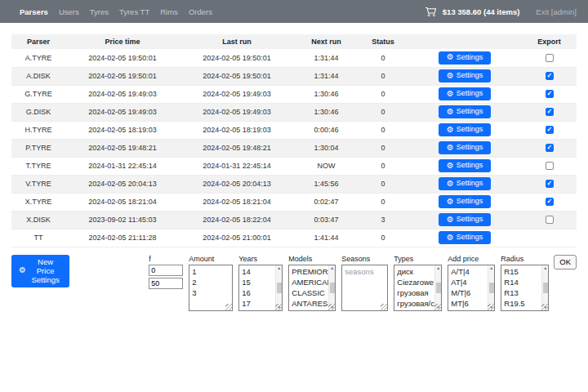 This screenshot has height=392, width=588. What do you see at coordinates (69, 11) in the screenshot?
I see `nav-item-users: Users` at bounding box center [69, 11].